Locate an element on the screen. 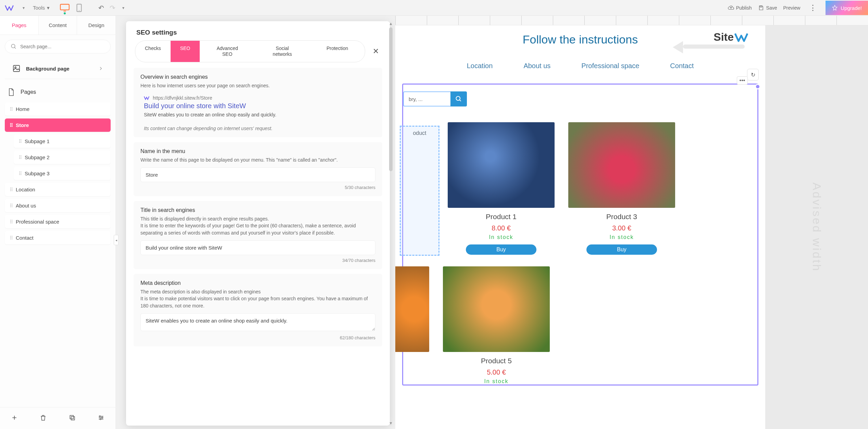  nav-link-location: Location is located at coordinates (480, 66).